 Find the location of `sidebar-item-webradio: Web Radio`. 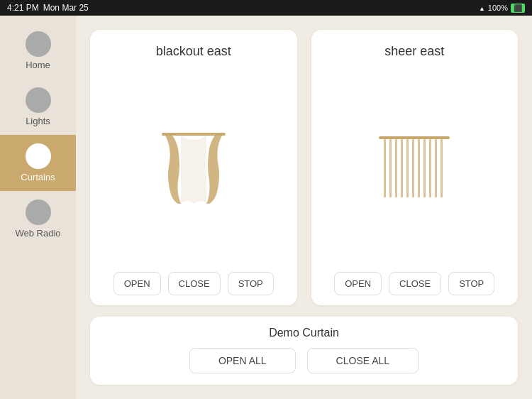

sidebar-item-webradio: Web Radio is located at coordinates (38, 219).